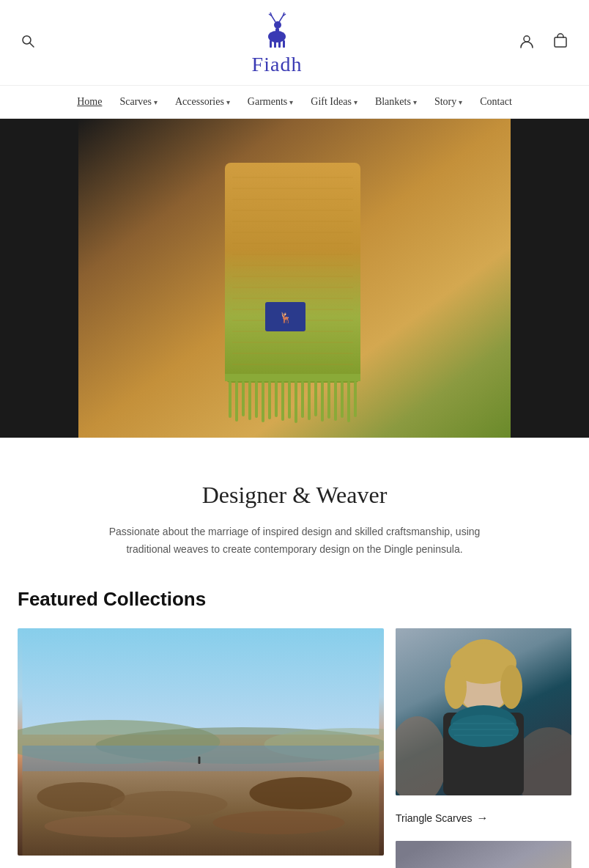  Describe the element at coordinates (294, 103) in the screenshot. I see `main-nav: Home Scarves ▾ Accessories ▾ Garments ▾ …` at that location.